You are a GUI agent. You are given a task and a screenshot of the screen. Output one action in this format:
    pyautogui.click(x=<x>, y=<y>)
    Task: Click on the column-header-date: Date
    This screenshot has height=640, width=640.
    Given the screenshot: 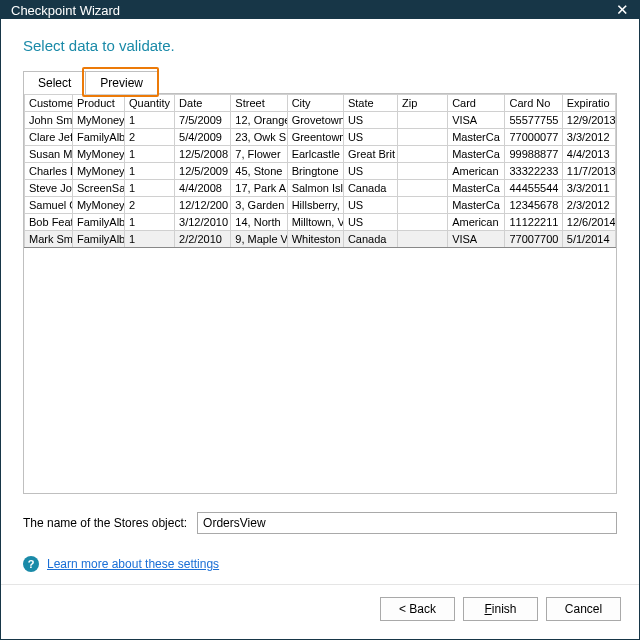 What is the action you would take?
    pyautogui.click(x=203, y=104)
    